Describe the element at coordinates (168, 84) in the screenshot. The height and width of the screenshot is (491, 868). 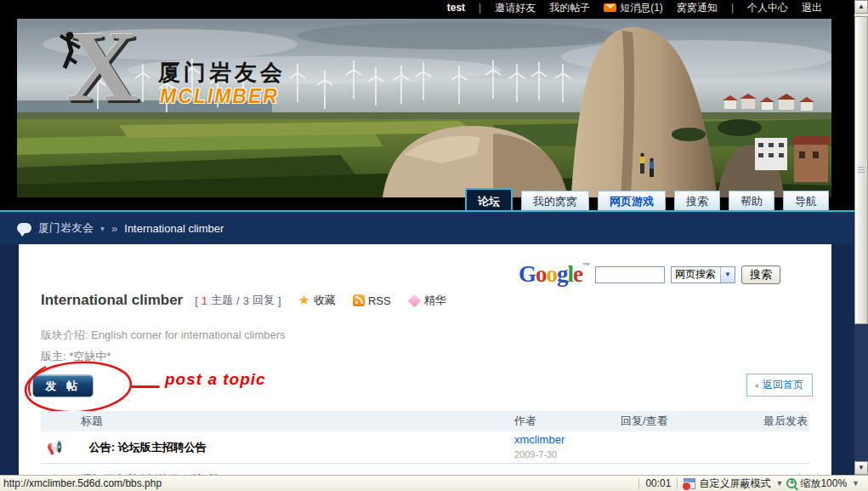
I see `site-logo: X 厦门岩友会 MCLIMBER` at that location.